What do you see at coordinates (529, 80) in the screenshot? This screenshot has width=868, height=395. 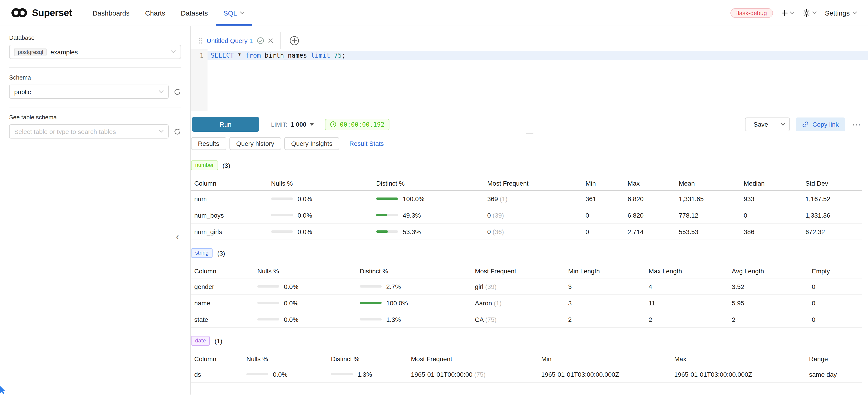 I see `sql-editor: 1 SELECT * from birth_names limit 75;` at bounding box center [529, 80].